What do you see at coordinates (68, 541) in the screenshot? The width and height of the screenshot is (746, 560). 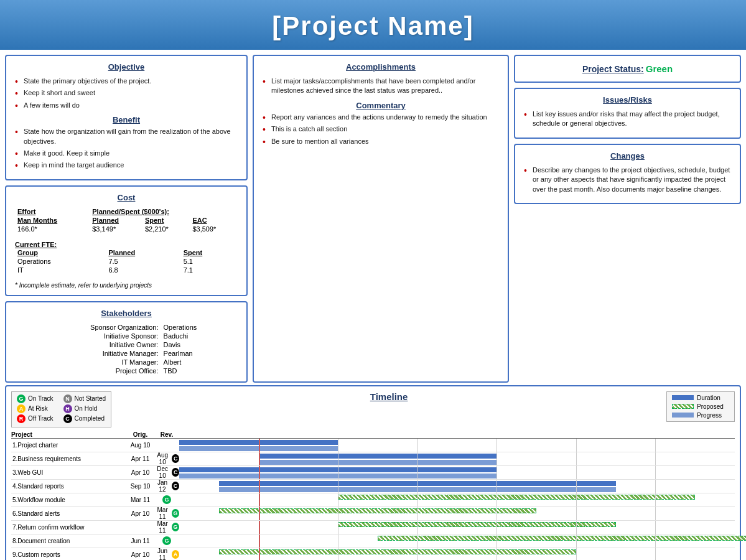 I see `proj-name-7: 8.Document creation` at bounding box center [68, 541].